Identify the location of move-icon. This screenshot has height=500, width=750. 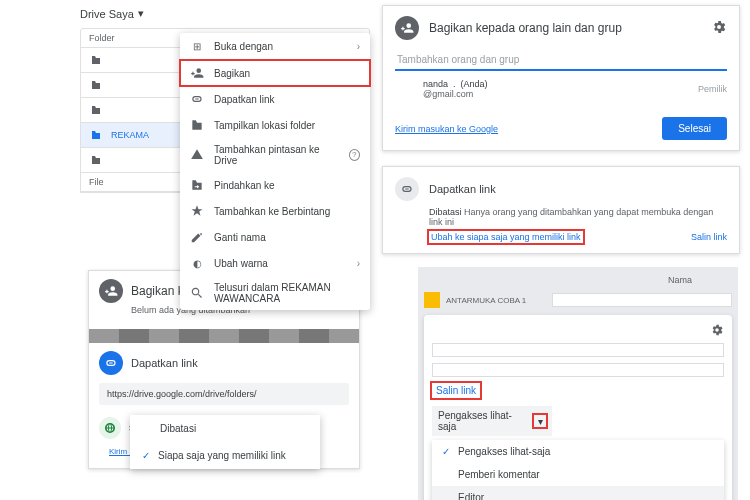
(197, 185).